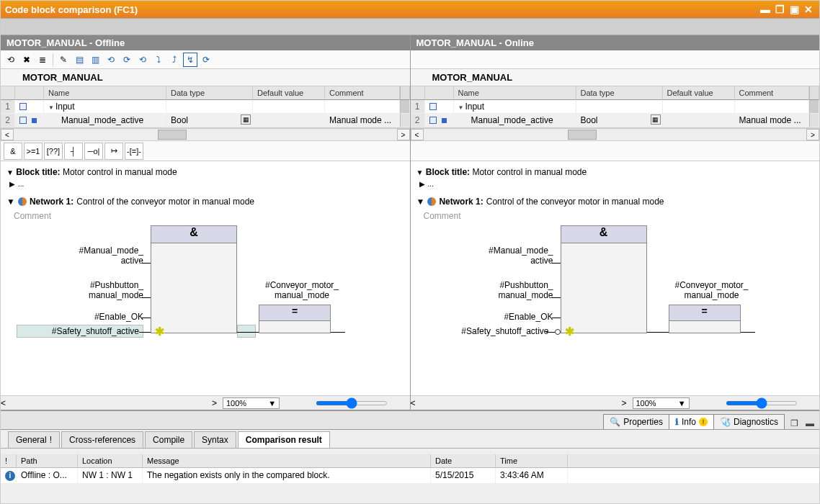  Describe the element at coordinates (765, 9) in the screenshot. I see `minimize-button: ▬` at that location.